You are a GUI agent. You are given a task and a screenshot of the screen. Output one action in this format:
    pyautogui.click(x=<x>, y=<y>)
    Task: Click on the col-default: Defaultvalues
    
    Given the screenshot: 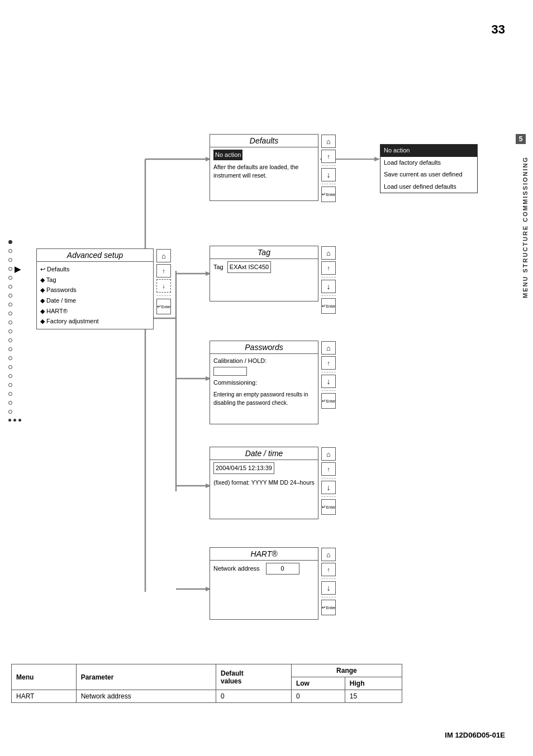 What is the action you would take?
    pyautogui.click(x=254, y=677)
    